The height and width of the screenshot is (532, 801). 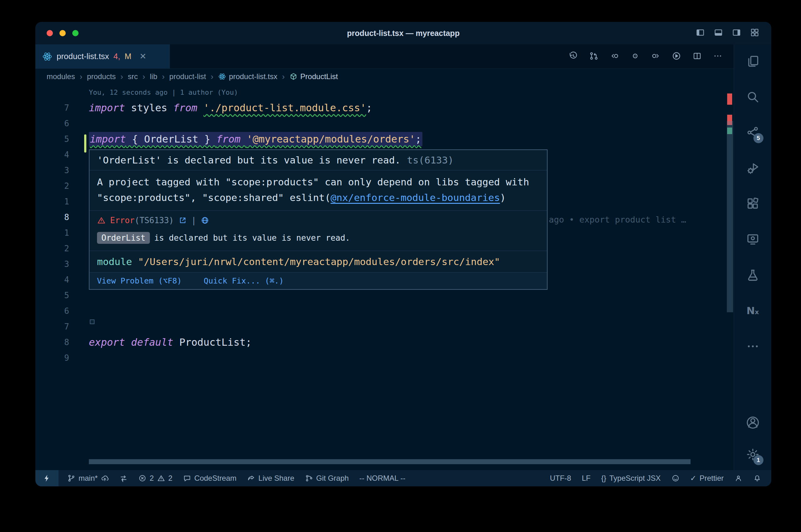 What do you see at coordinates (718, 33) in the screenshot?
I see `toggle-panel-icon` at bounding box center [718, 33].